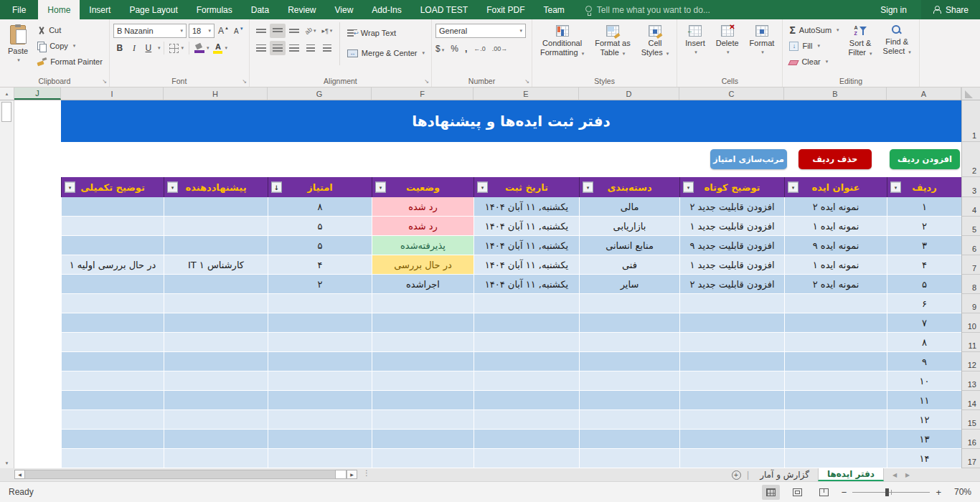 The image size is (980, 502). I want to click on cell: افزودن قابلیت جدید ۱, so click(732, 265).